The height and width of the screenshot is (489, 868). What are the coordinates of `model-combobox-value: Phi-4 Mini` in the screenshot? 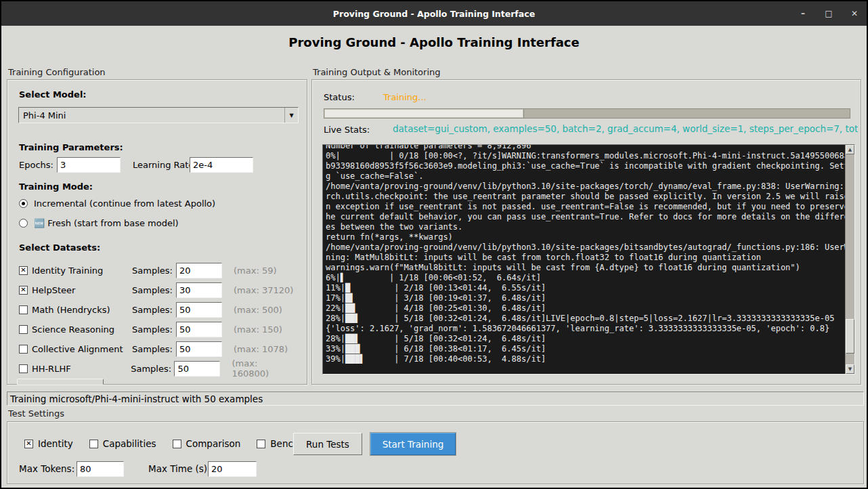 It's located at (45, 115).